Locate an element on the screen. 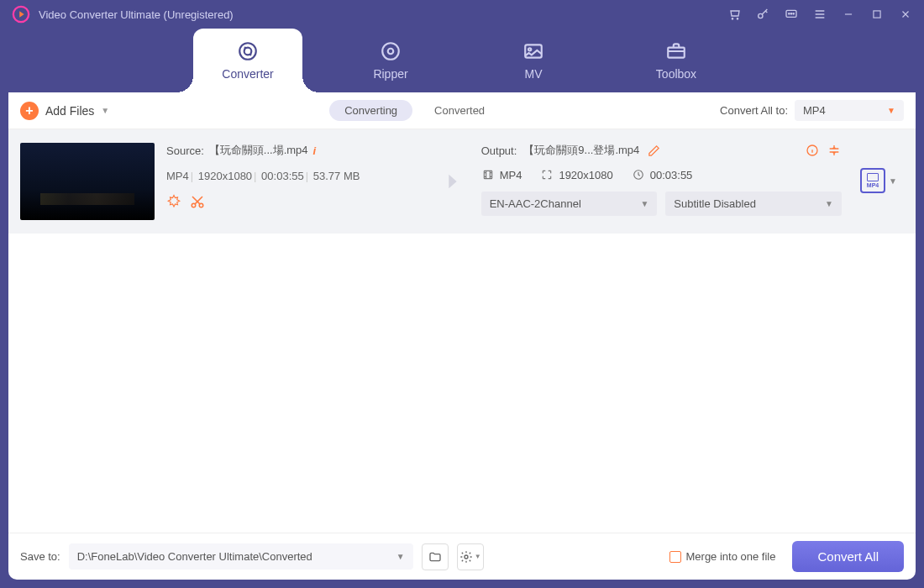  audio-value: EN-AAC-2Channel is located at coordinates (536, 203).